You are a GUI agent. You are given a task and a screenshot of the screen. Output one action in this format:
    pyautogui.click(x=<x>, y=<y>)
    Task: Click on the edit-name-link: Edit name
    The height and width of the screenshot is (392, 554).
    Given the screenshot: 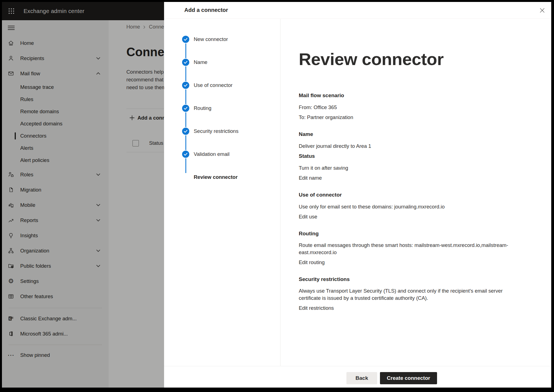 What is the action you would take?
    pyautogui.click(x=310, y=178)
    